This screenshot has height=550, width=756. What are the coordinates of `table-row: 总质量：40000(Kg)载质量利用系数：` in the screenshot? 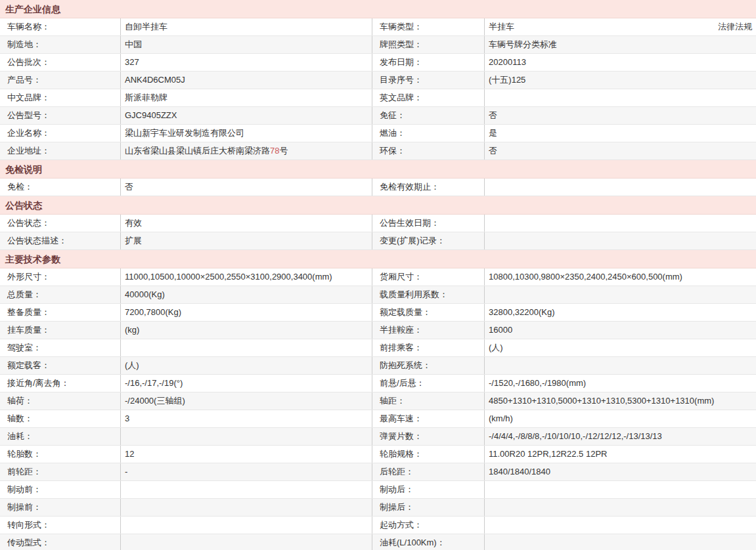 It's located at (378, 295).